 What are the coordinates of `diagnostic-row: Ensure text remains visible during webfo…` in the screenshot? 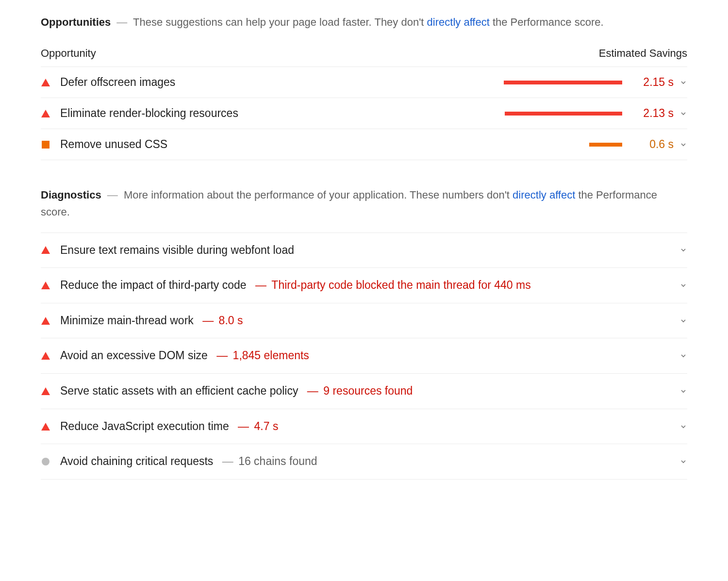 It's located at (364, 250).